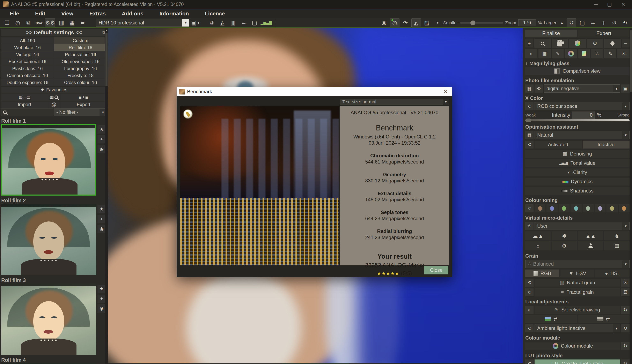  What do you see at coordinates (529, 226) in the screenshot?
I see `reset-micro-details-button: ⟲` at bounding box center [529, 226].